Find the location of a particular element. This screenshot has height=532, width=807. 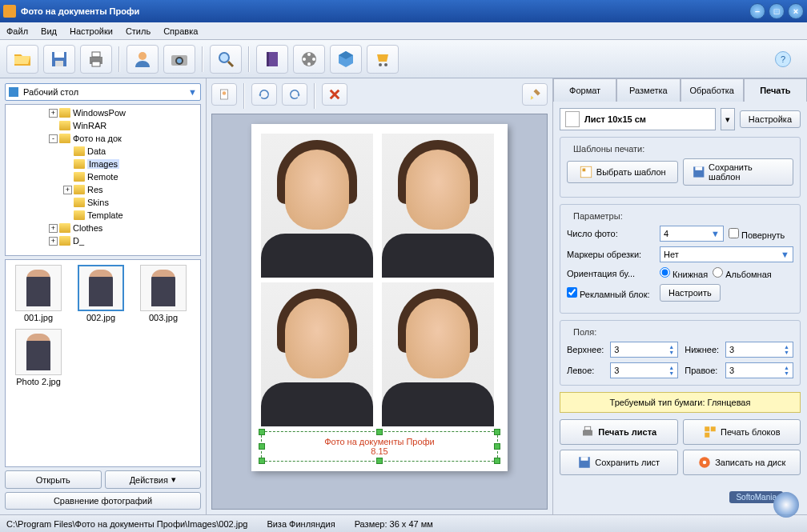

brush-button is located at coordinates (535, 94).